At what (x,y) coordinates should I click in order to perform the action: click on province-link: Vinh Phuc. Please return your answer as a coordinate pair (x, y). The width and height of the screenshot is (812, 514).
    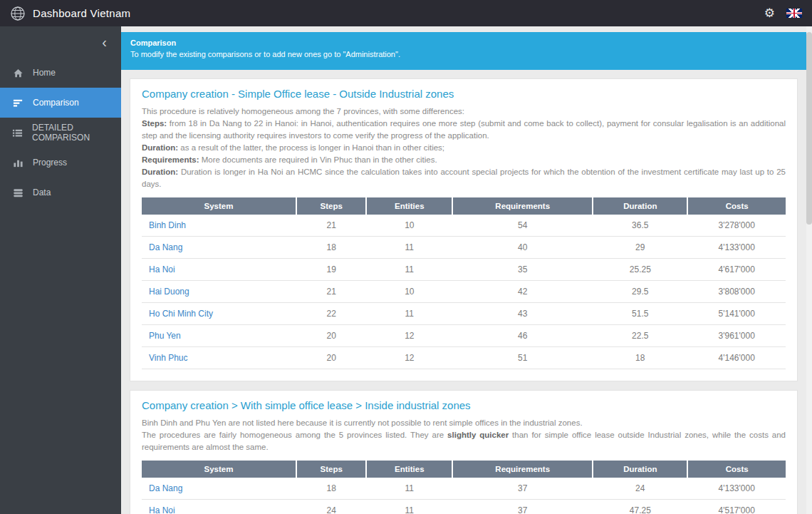
    Looking at the image, I should click on (168, 358).